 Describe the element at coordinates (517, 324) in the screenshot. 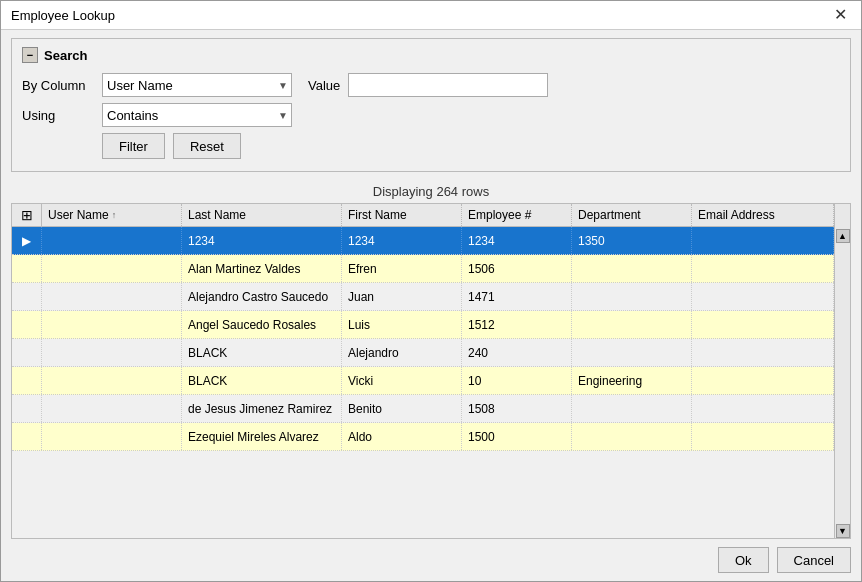

I see `cell-empnum: 1512` at that location.